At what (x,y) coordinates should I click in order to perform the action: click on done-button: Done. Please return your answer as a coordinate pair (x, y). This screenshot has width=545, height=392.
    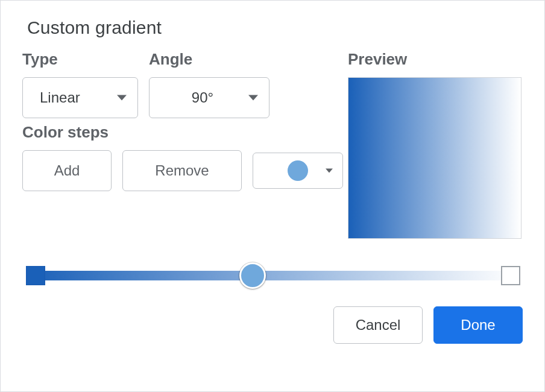
    Looking at the image, I should click on (478, 325).